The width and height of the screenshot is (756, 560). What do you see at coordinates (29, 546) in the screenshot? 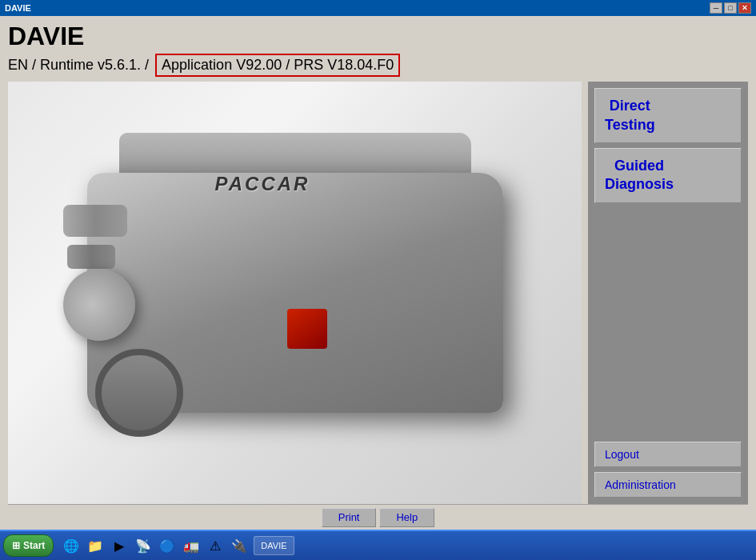
I see `start-button: ⊞ Start` at bounding box center [29, 546].